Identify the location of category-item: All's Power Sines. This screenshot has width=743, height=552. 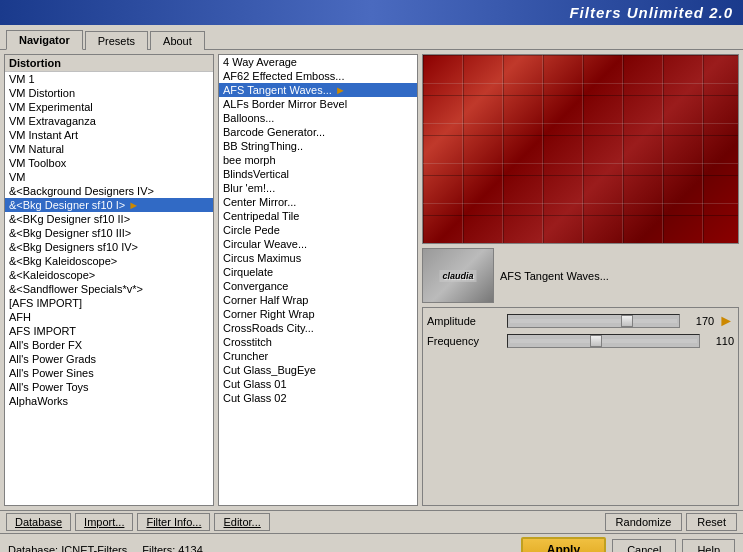
(109, 373).